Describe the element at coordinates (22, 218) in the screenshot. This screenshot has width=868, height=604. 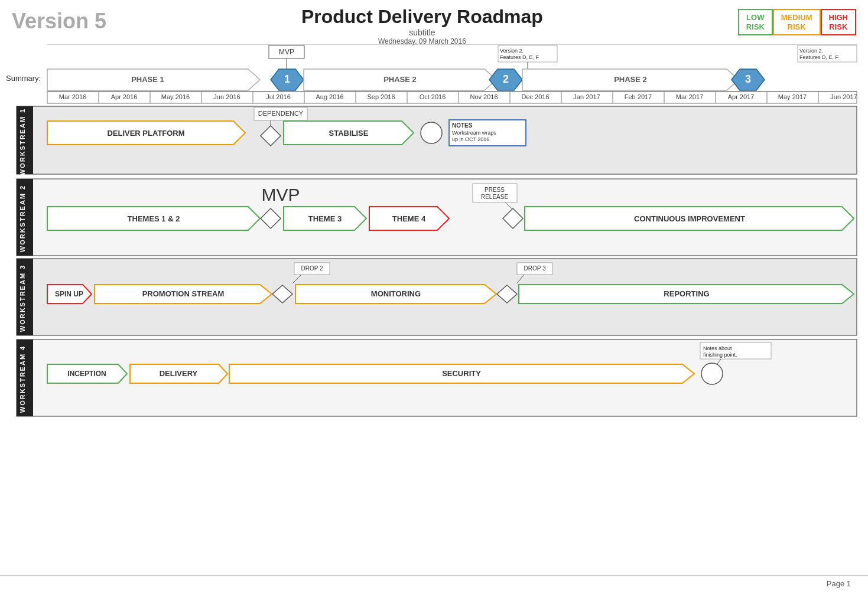
I see `svg-text: WORKSTREAM 2` at that location.